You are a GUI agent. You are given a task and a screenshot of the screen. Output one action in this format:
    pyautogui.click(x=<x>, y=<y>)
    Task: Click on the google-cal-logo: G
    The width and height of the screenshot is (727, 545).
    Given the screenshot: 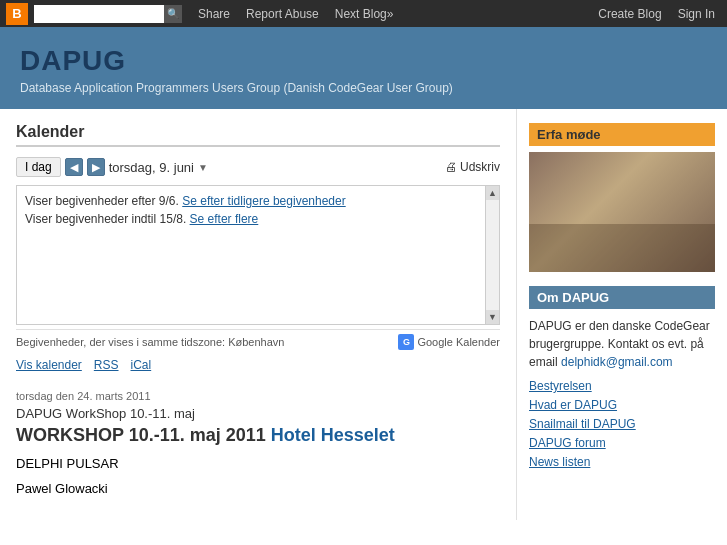 What is the action you would take?
    pyautogui.click(x=406, y=342)
    